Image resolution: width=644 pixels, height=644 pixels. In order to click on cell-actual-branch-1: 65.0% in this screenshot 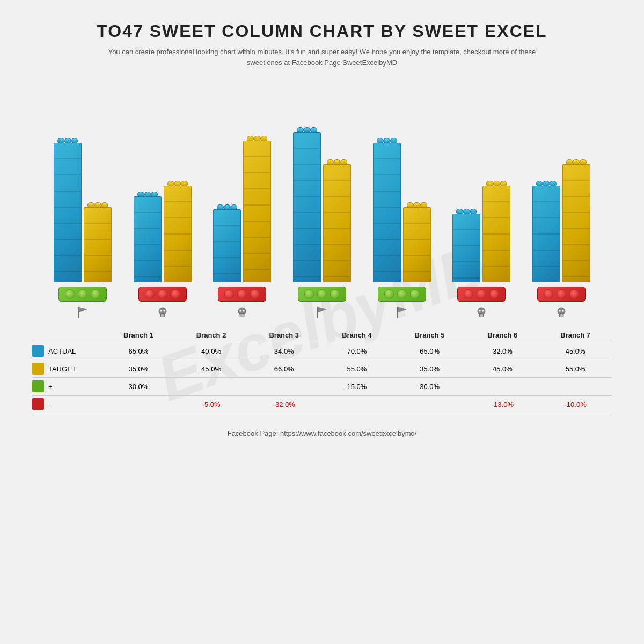, I will do `click(138, 351)`.